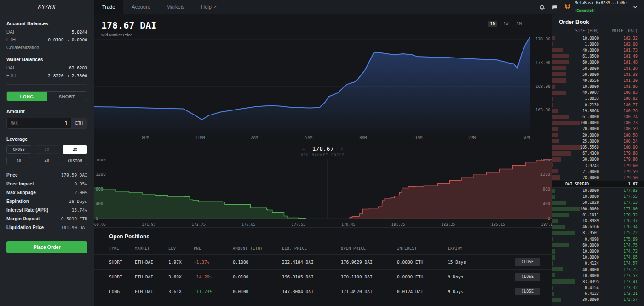 The image size is (644, 306). I want to click on place-order-button: Place Order, so click(47, 247).